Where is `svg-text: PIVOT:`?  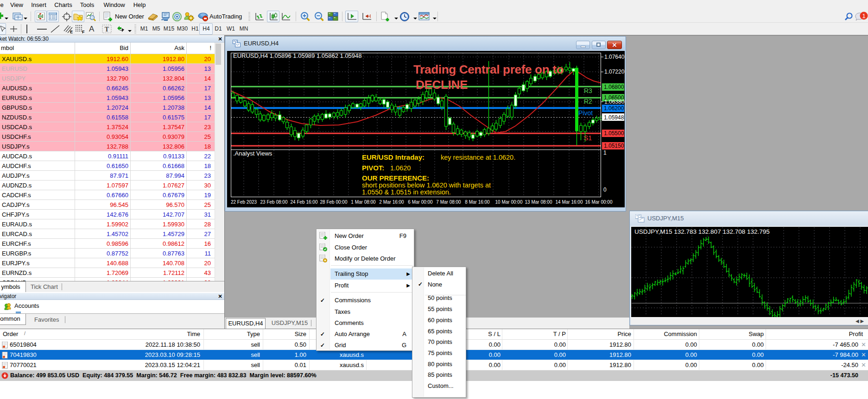
svg-text: PIVOT: is located at coordinates (373, 168).